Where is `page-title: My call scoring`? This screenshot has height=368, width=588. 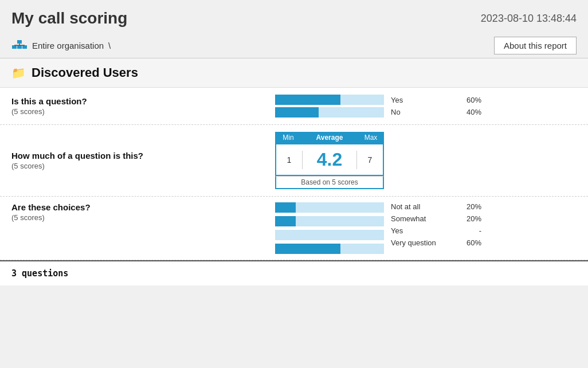
page-title: My call scoring is located at coordinates (69, 18).